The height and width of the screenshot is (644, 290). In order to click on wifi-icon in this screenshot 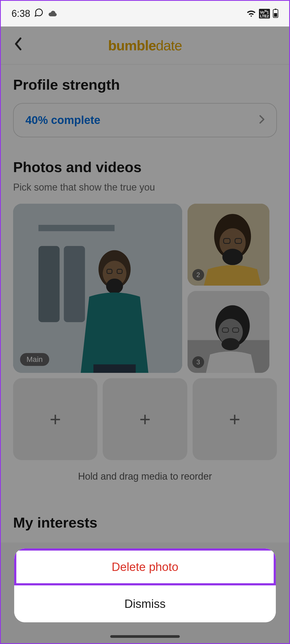, I will do `click(251, 14)`.